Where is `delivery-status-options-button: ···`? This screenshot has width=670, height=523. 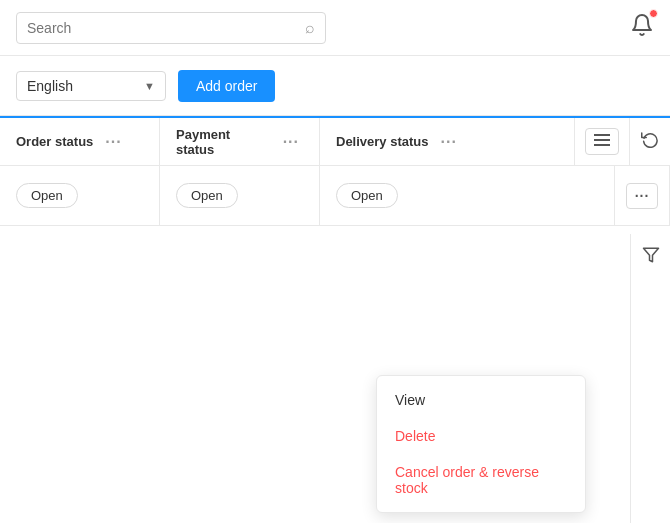 delivery-status-options-button: ··· is located at coordinates (449, 142).